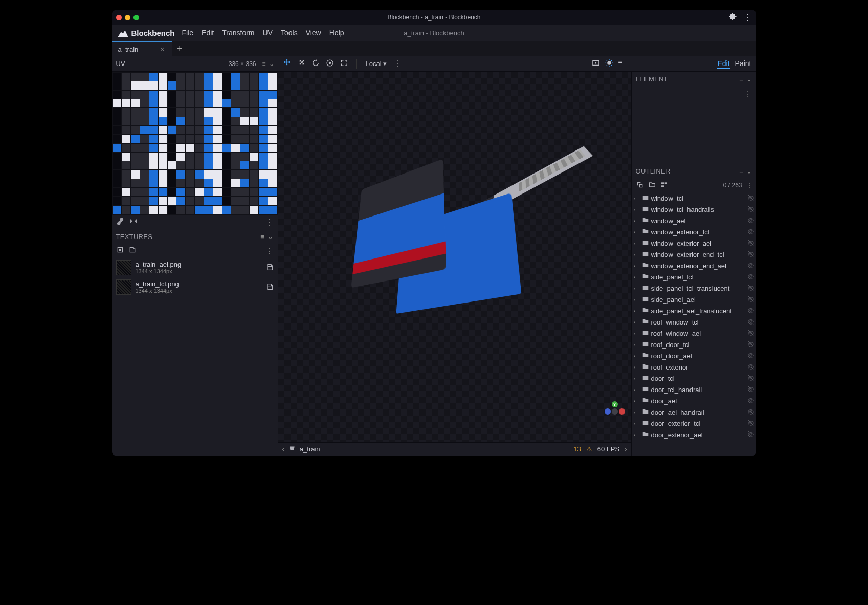 The image size is (868, 605). Describe the element at coordinates (748, 17) in the screenshot. I see `more-icon: ⋮` at that location.